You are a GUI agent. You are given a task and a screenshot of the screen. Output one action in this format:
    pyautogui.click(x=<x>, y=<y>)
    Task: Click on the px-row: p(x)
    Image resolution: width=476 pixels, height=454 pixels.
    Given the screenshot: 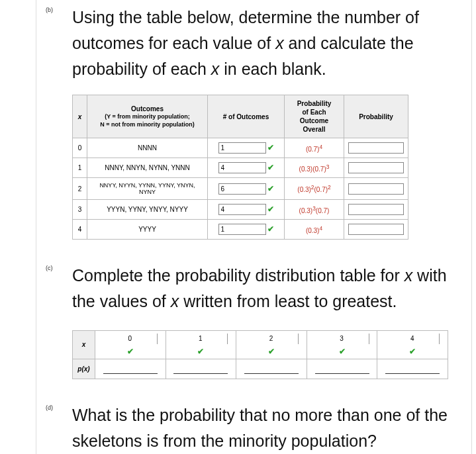 What is the action you would take?
    pyautogui.click(x=261, y=369)
    